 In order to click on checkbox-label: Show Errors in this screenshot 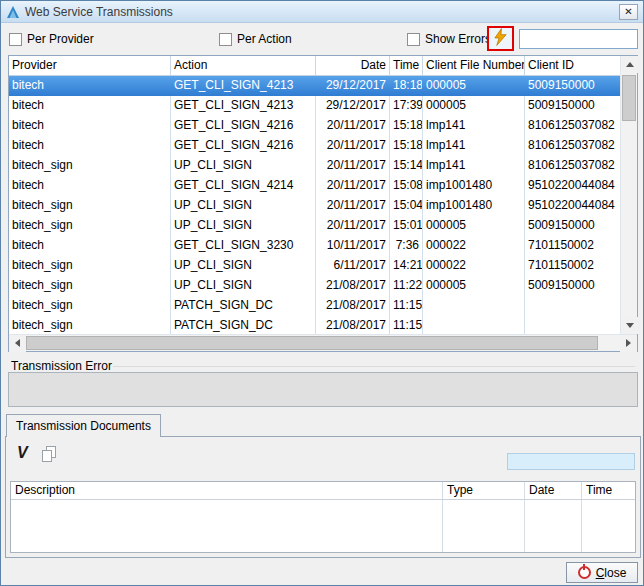, I will do `click(458, 39)`.